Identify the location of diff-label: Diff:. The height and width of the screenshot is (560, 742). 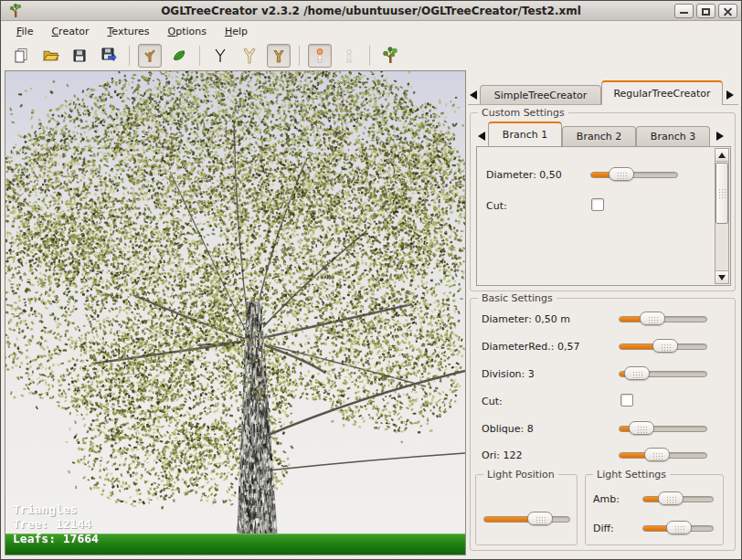
(603, 528).